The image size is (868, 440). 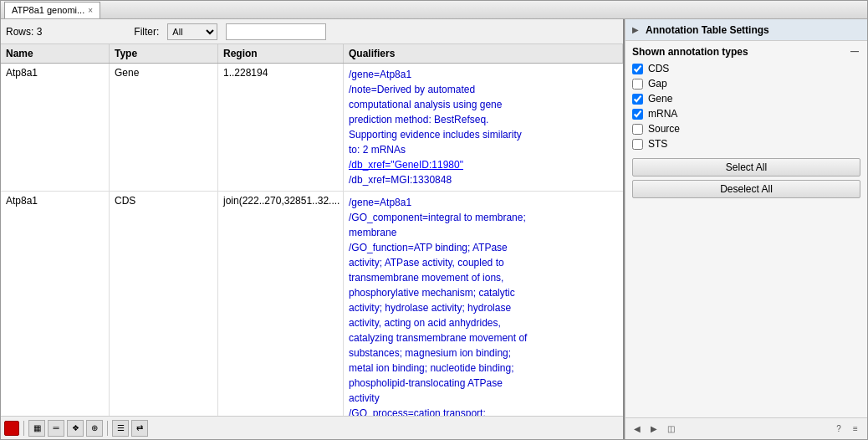 What do you see at coordinates (637, 69) in the screenshot?
I see `checkbox-cds` at bounding box center [637, 69].